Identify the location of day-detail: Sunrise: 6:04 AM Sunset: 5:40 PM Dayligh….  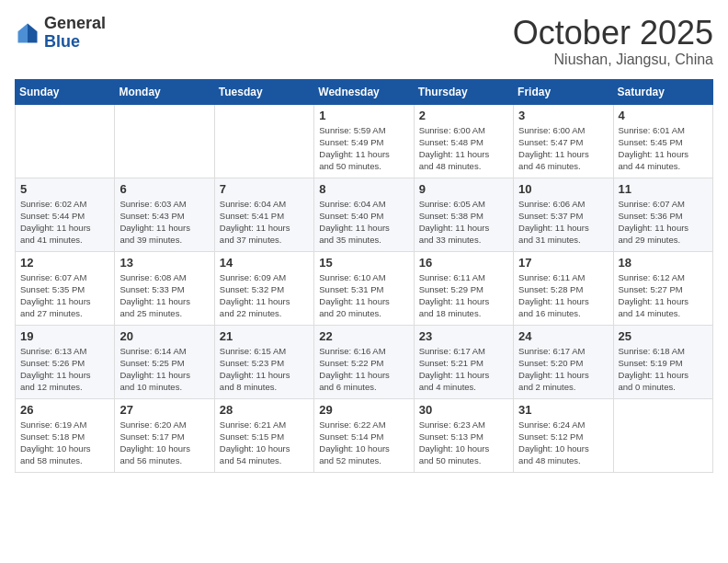
(364, 223).